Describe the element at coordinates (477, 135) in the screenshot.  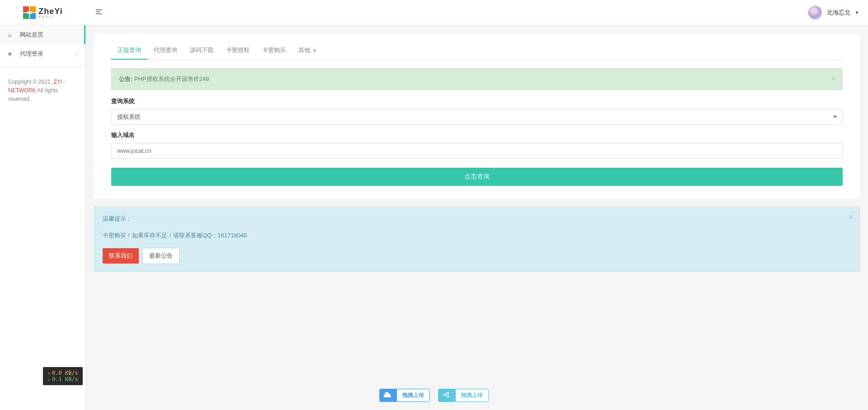
I see `domain-label: 输入域名` at that location.